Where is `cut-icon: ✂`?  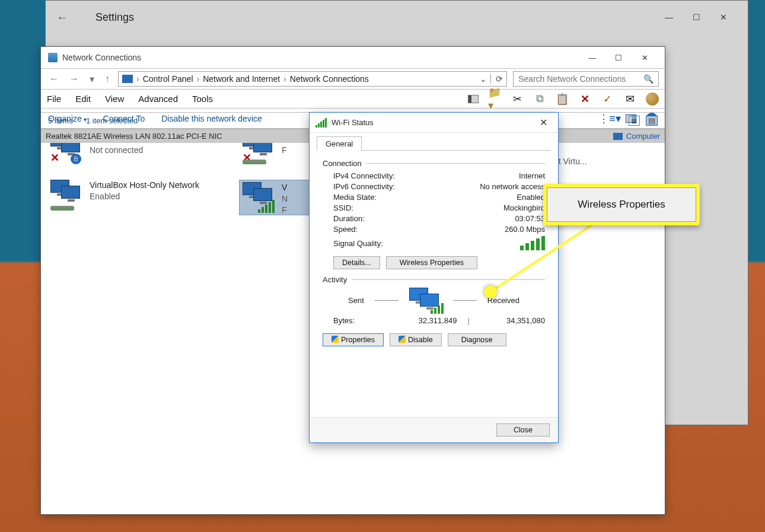
cut-icon: ✂ is located at coordinates (517, 99).